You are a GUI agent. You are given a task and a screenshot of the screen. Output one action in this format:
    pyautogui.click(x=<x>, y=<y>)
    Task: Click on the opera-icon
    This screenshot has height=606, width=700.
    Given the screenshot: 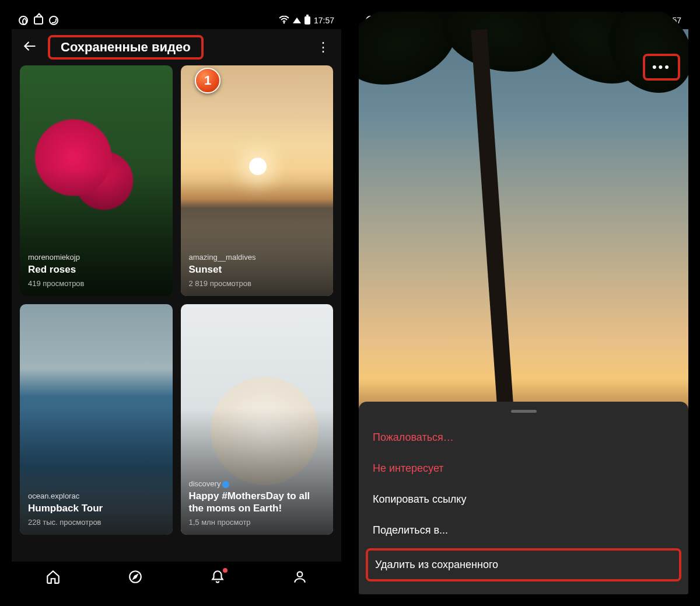 What is the action you would take?
    pyautogui.click(x=23, y=20)
    